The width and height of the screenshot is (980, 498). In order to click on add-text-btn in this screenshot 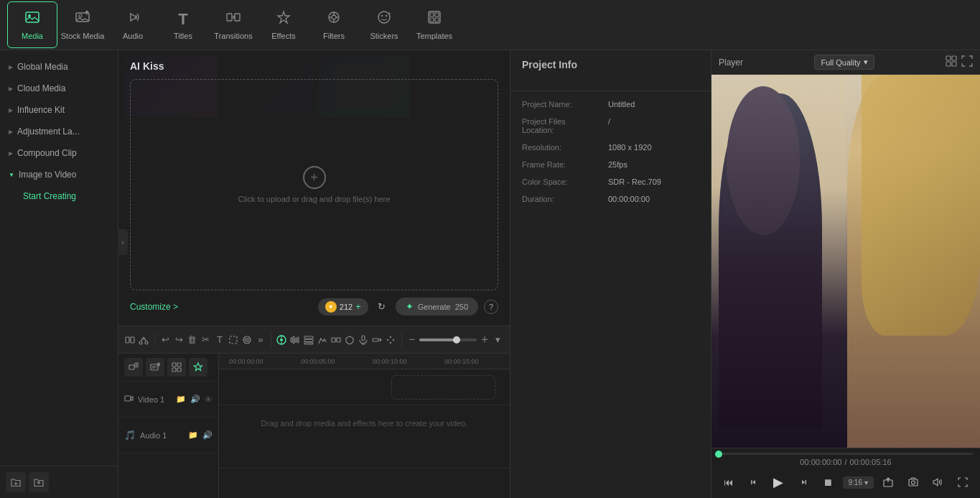, I will do `click(155, 367)`.